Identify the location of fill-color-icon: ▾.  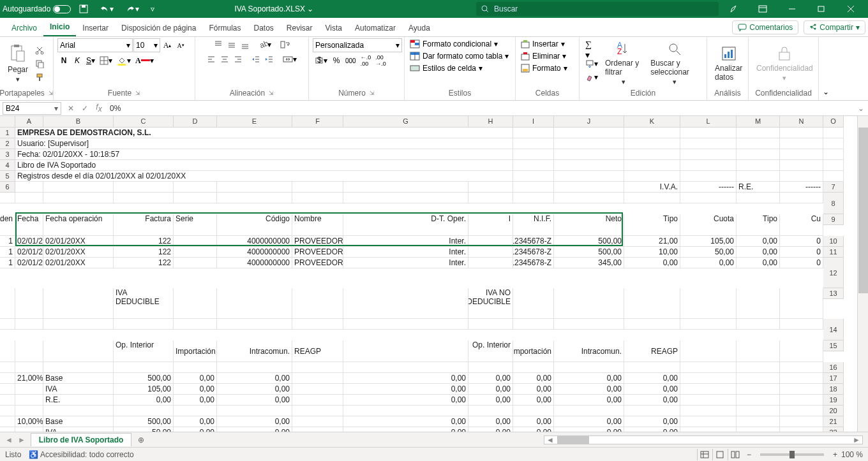
(124, 61).